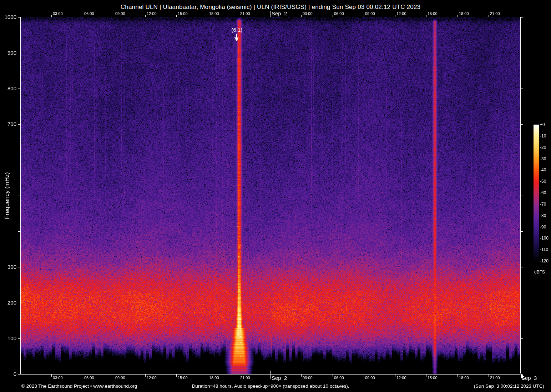  Describe the element at coordinates (543, 193) in the screenshot. I see `colorbar-tick-label: -60` at that location.